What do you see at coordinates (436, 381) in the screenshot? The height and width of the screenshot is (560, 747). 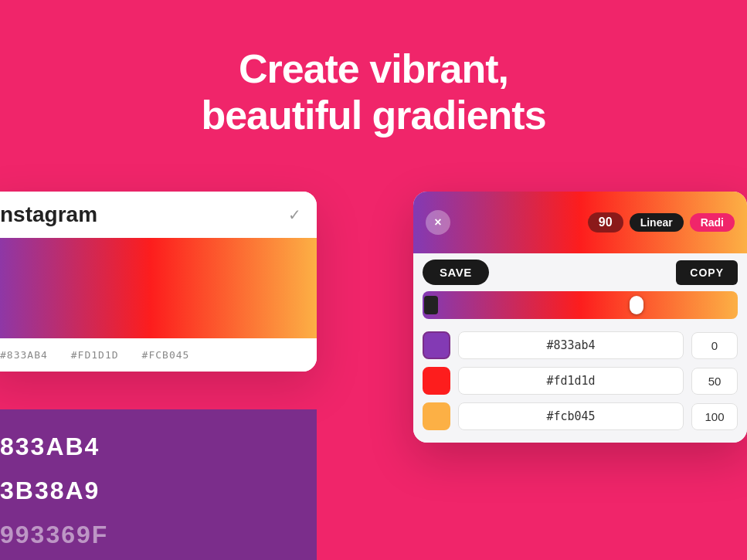 I see `stop-swatch-red` at bounding box center [436, 381].